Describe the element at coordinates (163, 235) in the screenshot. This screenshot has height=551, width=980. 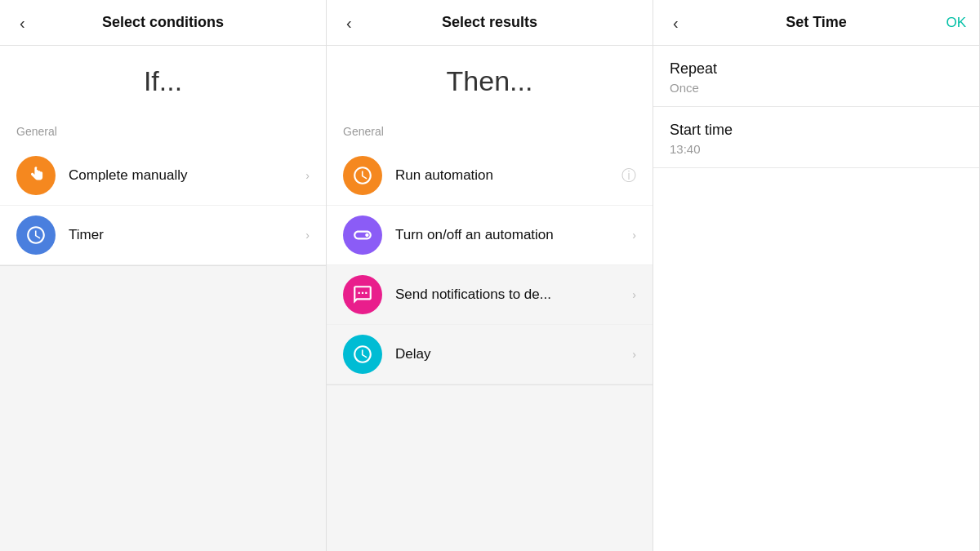
I see `list-item-timer: Timer ›` at that location.